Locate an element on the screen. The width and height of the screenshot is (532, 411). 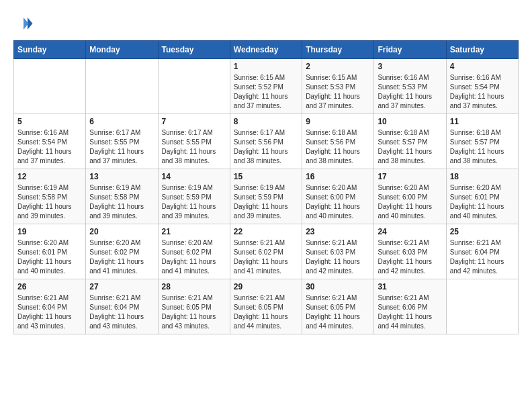
day-info: Sunrise: 6:21 AMSunset: 6:06 PMDaylight:… is located at coordinates (410, 312).